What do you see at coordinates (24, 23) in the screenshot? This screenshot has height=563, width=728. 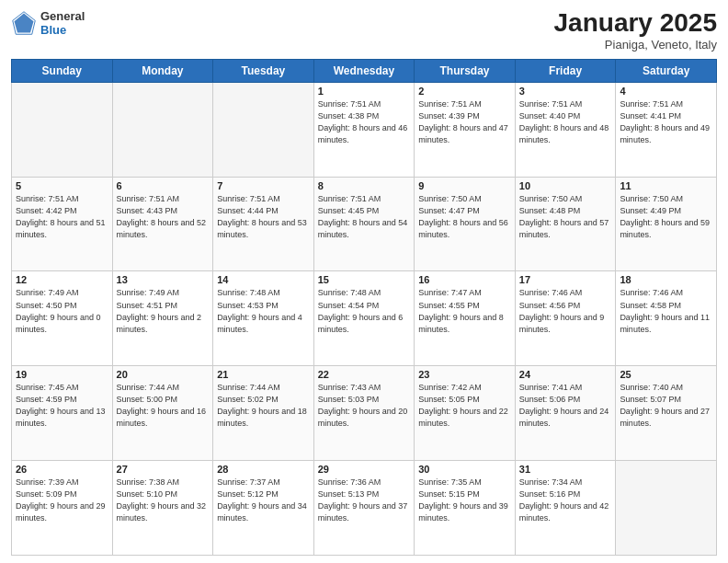 I see `logo-icon` at bounding box center [24, 23].